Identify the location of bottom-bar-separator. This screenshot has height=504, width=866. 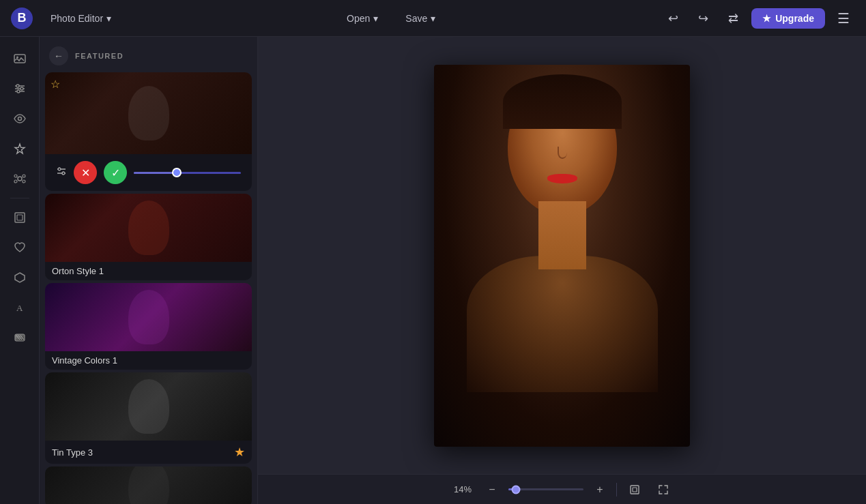
(617, 490).